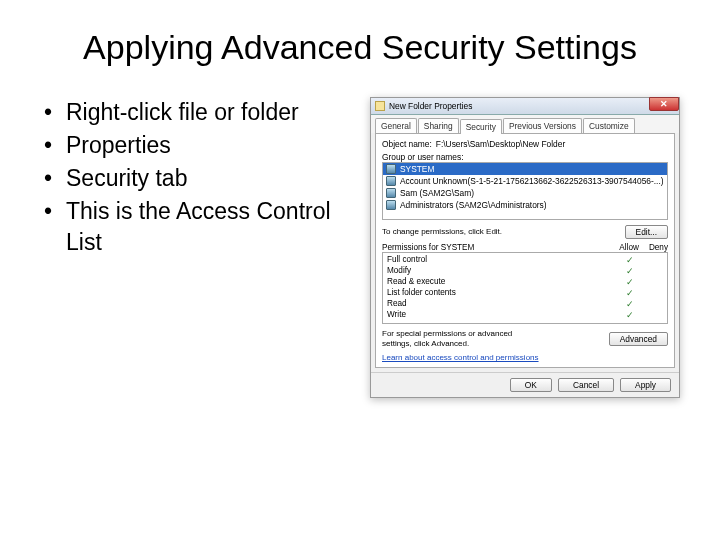 The height and width of the screenshot is (540, 720). I want to click on list-item: •Properties, so click(197, 146).